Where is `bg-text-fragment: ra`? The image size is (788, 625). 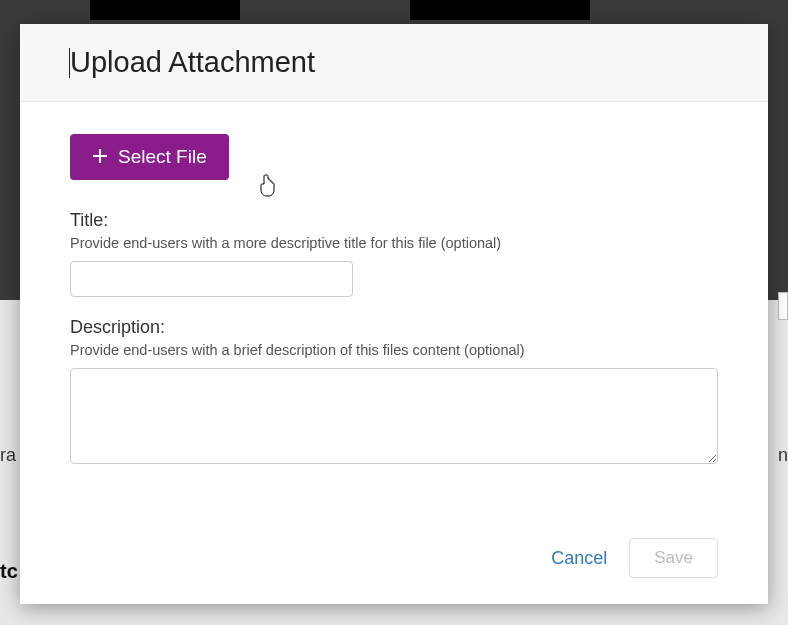
bg-text-fragment: ra is located at coordinates (8, 456).